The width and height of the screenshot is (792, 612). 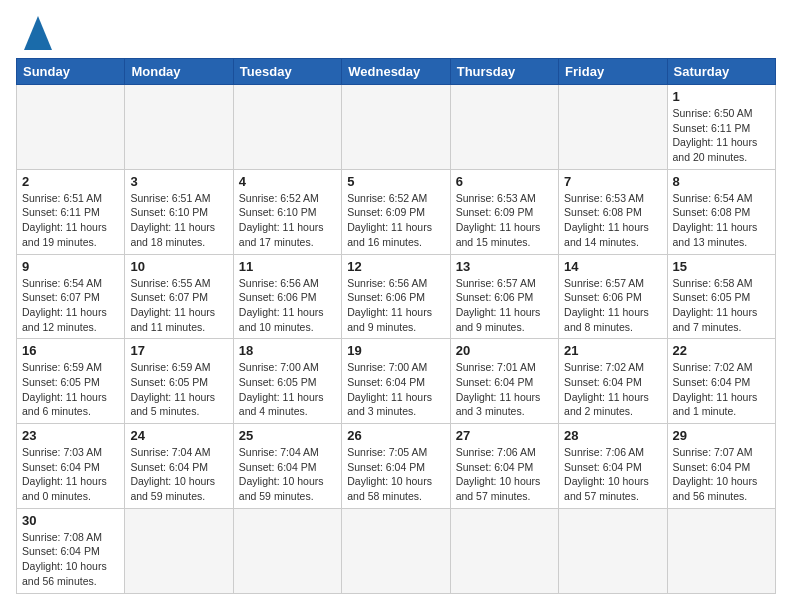 I want to click on calendar-cell: 10Sunrise: 6:55 AMSunset: 6:07 PMDayligh…, so click(x=179, y=296).